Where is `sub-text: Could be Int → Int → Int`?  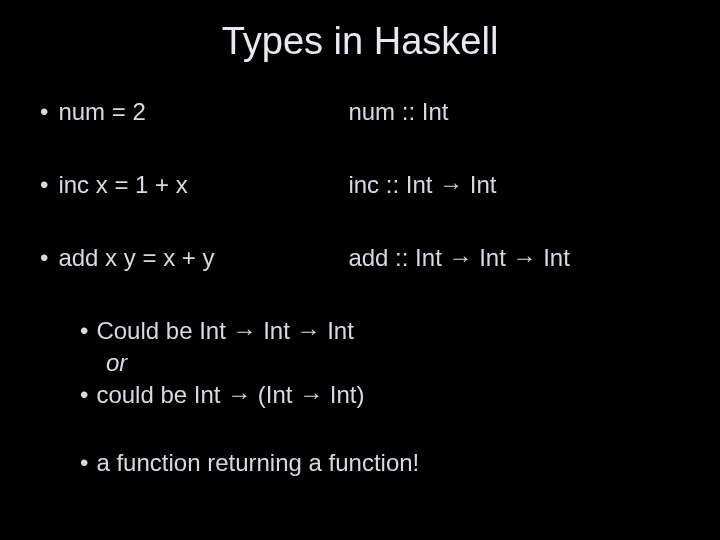 sub-text: Could be Int → Int → Int is located at coordinates (224, 331).